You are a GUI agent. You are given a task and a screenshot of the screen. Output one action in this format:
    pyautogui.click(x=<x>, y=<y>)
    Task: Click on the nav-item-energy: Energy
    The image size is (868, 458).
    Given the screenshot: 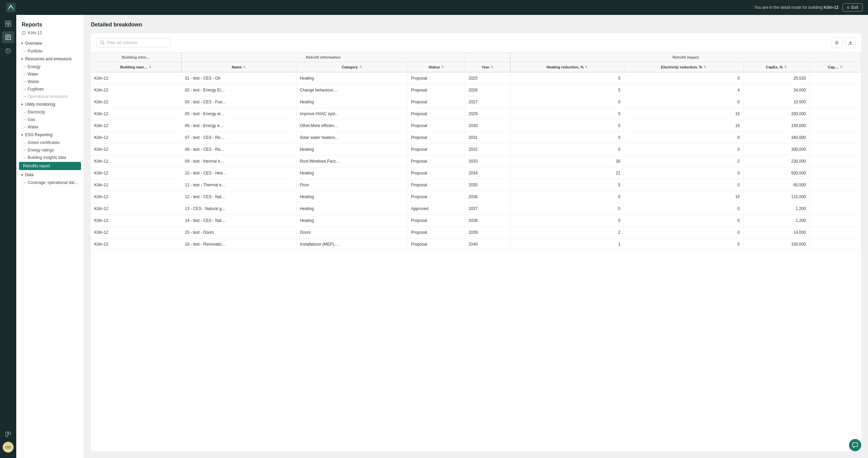 What is the action you would take?
    pyautogui.click(x=50, y=67)
    